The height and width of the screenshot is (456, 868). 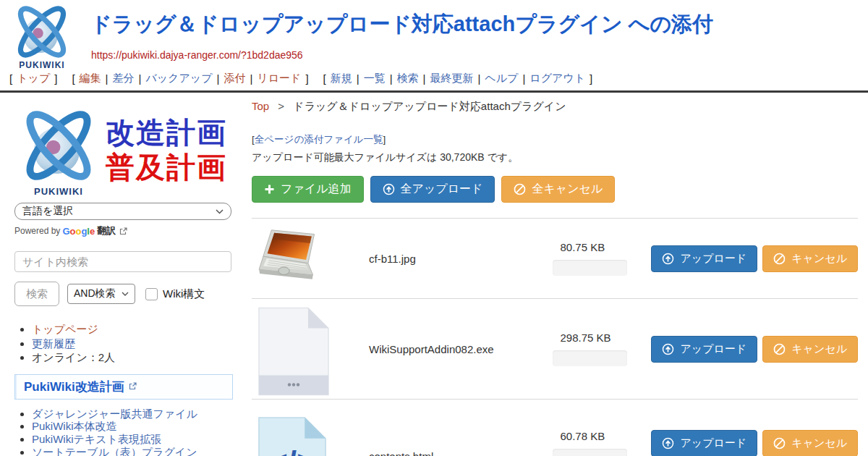 What do you see at coordinates (434, 78) in the screenshot?
I see `top-navbar: [ トップ ] [ 編集 | 差分 | バックアップ | 添付 | リロード ]…` at bounding box center [434, 78].